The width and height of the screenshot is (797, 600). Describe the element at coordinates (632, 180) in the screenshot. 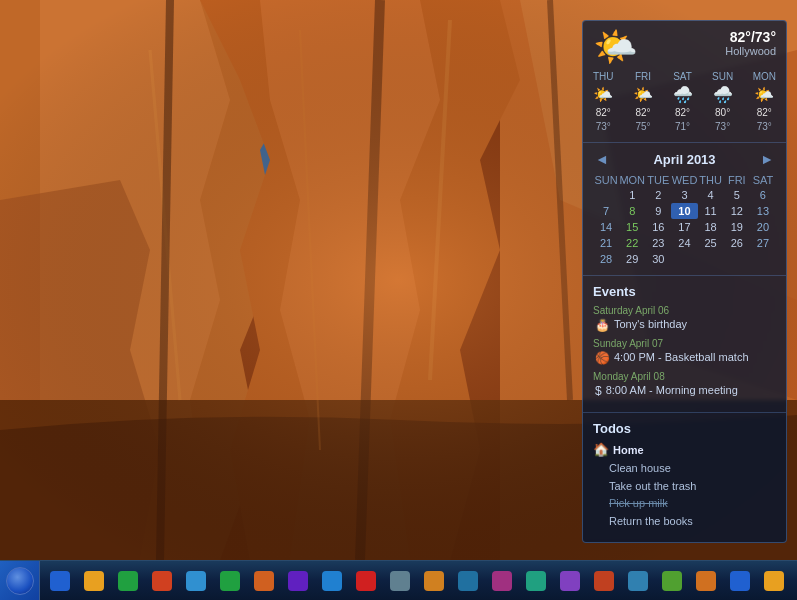

I see `calendar-weekday-mon: MON` at that location.